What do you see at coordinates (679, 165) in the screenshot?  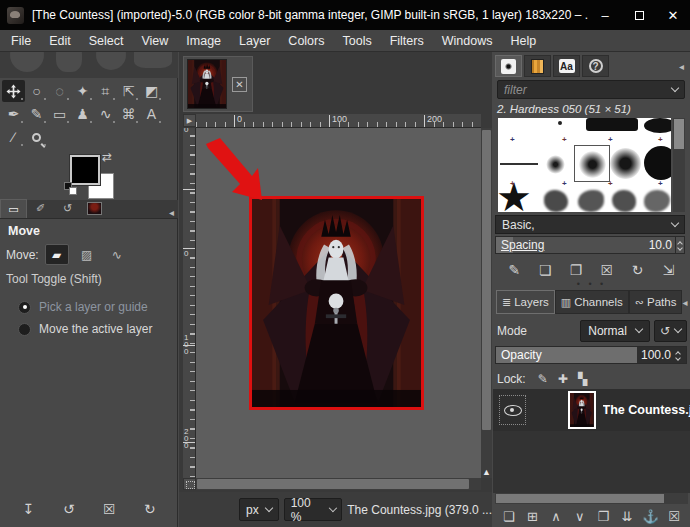 I see `brush-grid-scrollbar` at bounding box center [679, 165].